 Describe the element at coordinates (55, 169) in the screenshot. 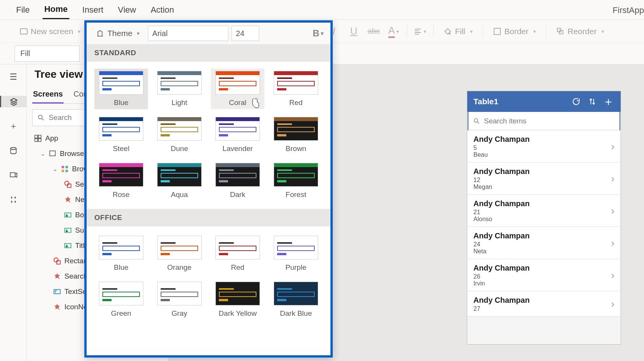

I see `chevron-down-icon: ⌄` at that location.